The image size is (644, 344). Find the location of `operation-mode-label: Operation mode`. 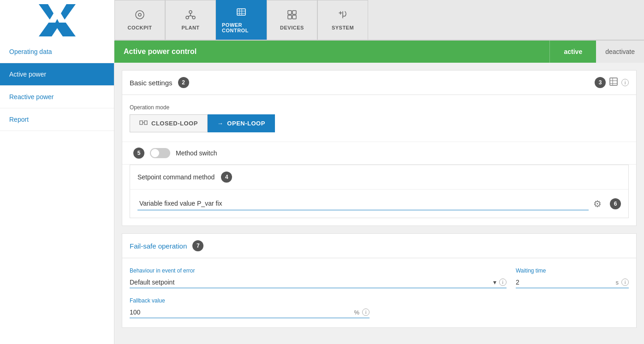

operation-mode-label: Operation mode is located at coordinates (379, 107).